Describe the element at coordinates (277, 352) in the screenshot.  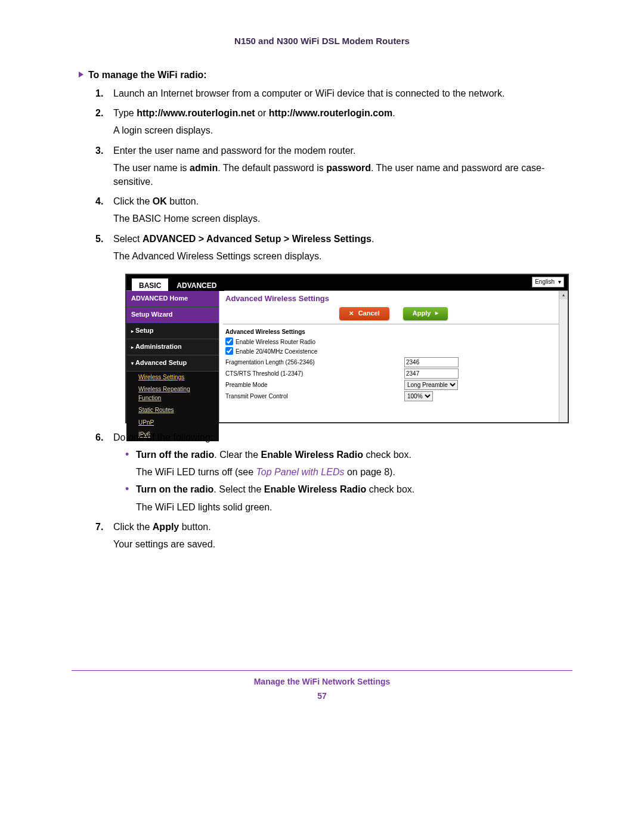
I see `checkbox-label: Enable 20/40MHz Coexistence` at that location.